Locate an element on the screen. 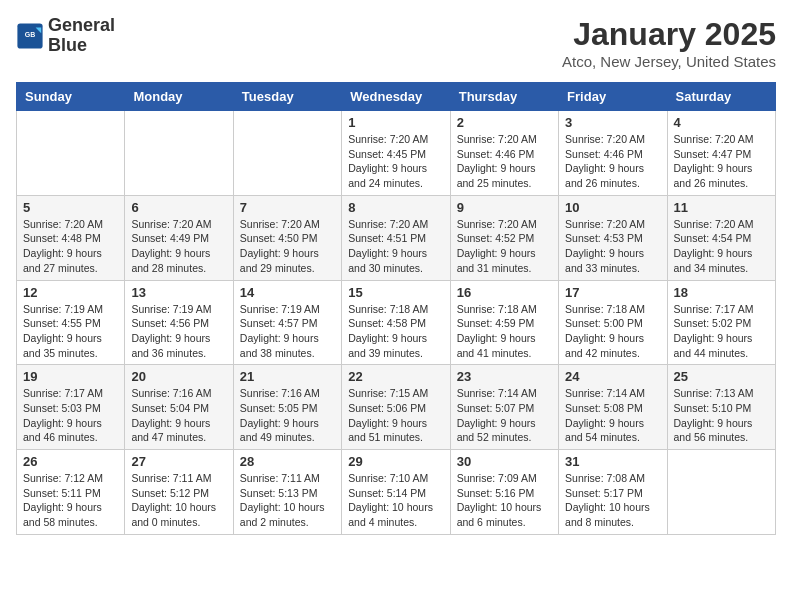  calendar-cell: 14Sunrise: 7:19 AM Sunset: 4:57 PM Dayli… is located at coordinates (287, 322).